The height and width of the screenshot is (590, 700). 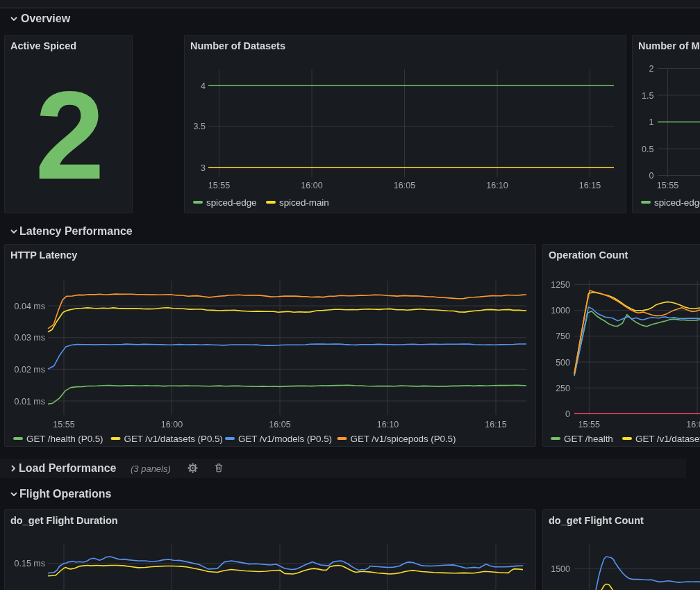 I want to click on svg-text: 1.5, so click(x=647, y=96).